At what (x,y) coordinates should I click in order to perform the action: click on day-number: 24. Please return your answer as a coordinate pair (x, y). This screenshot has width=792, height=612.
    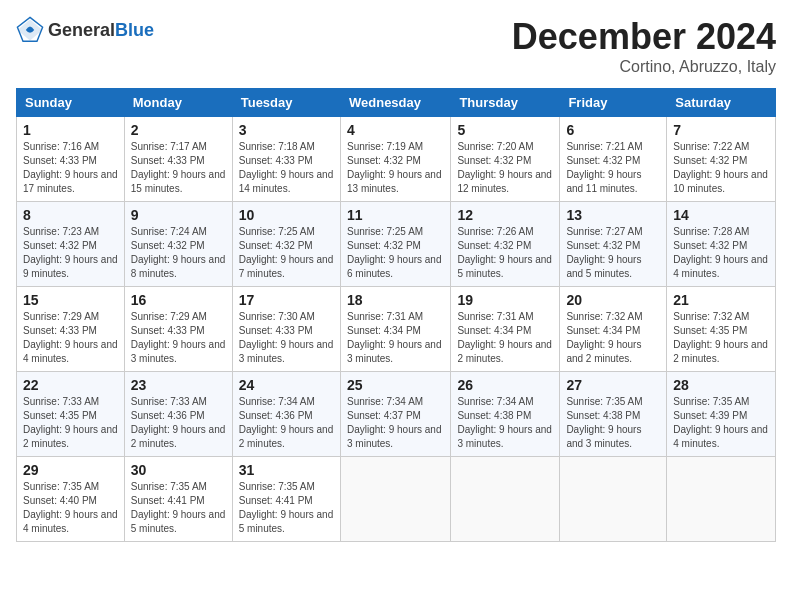
    Looking at the image, I should click on (286, 385).